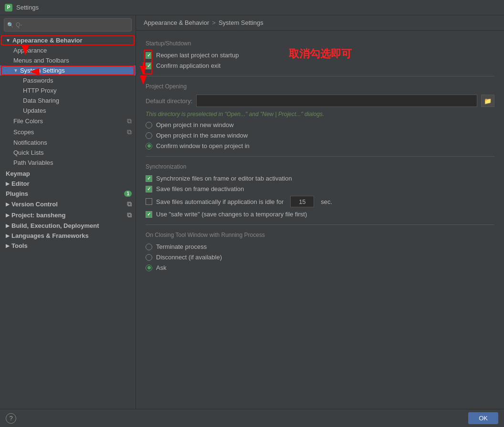 This screenshot has height=427, width=504. What do you see at coordinates (8, 40) in the screenshot?
I see `tree-arrow-appearance-behavior: ▼` at bounding box center [8, 40].